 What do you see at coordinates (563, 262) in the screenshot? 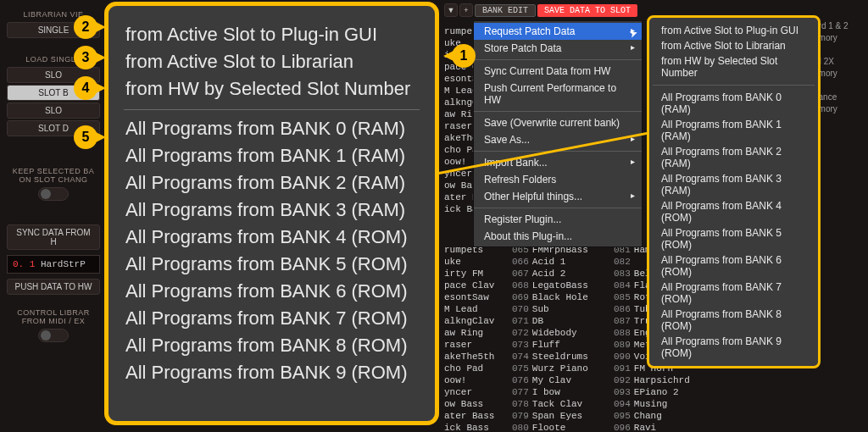
I see `patch-entry: 066Acid 1` at bounding box center [563, 262].